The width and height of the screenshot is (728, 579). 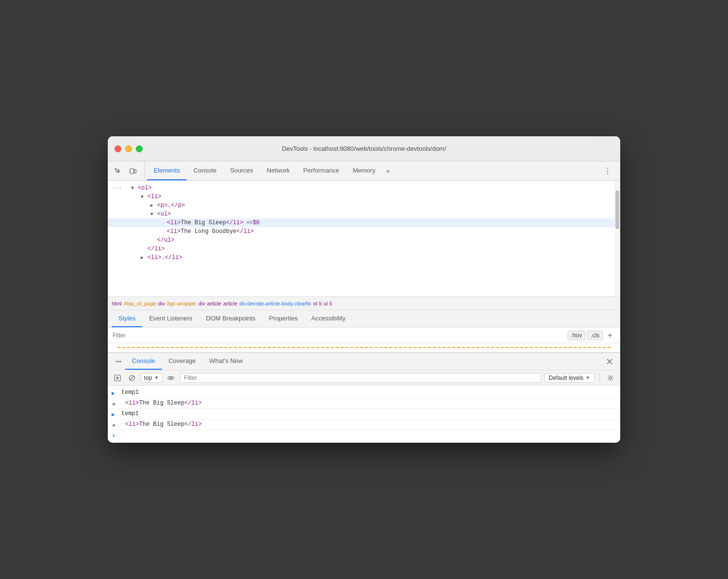 What do you see at coordinates (364, 205) in the screenshot?
I see `dom-line: ▶ <p>…</p>` at bounding box center [364, 205].